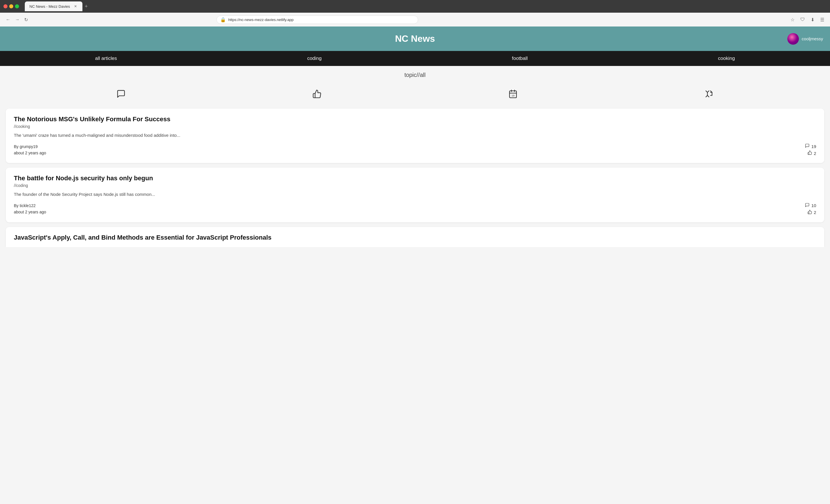  I want to click on article-title: The battle for Node.js security has only…, so click(415, 178).